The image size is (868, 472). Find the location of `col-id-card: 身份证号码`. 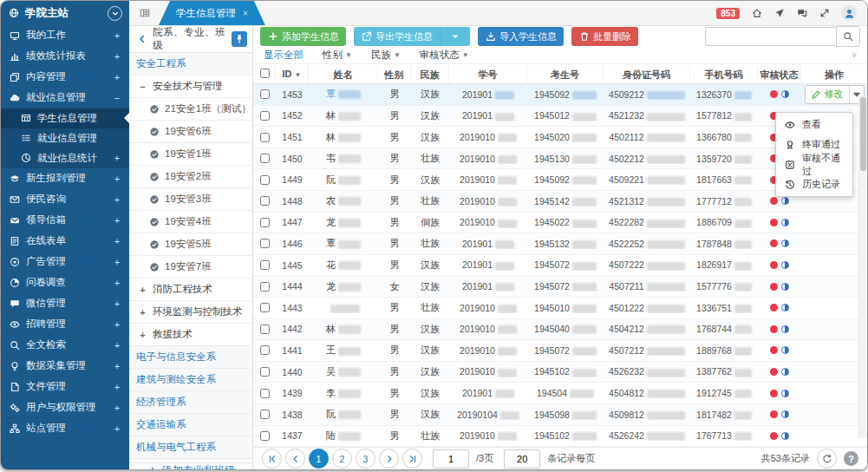

col-id-card: 身份证号码 is located at coordinates (647, 75).